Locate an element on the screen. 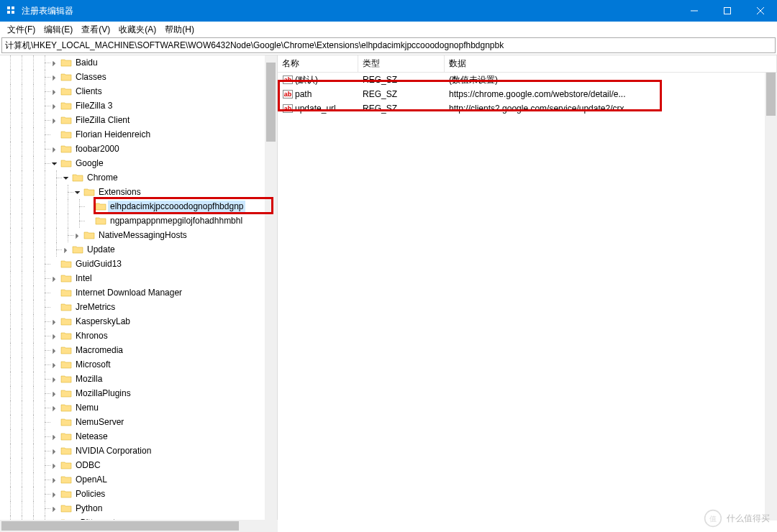  tree-item: ⏵OpenAL is located at coordinates (138, 480).